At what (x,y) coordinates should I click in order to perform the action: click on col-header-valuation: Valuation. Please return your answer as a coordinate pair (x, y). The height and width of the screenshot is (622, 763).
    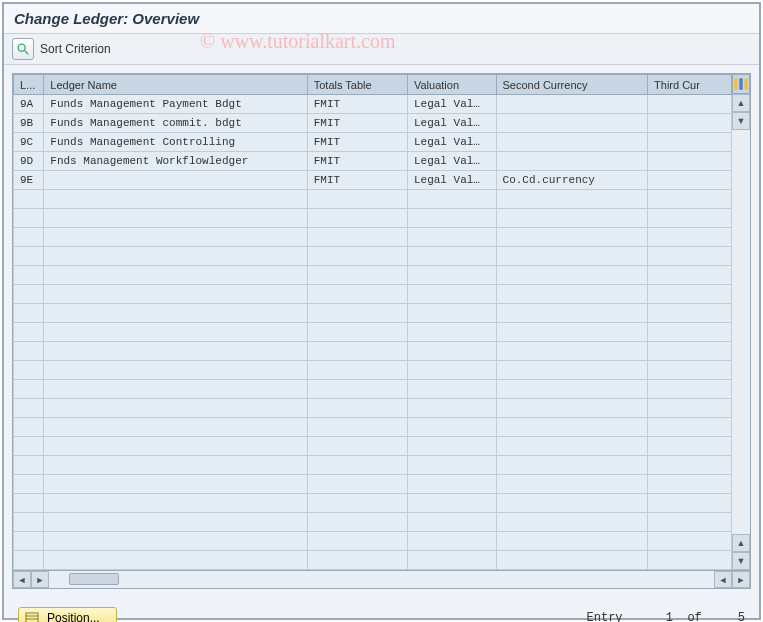
    Looking at the image, I should click on (452, 85).